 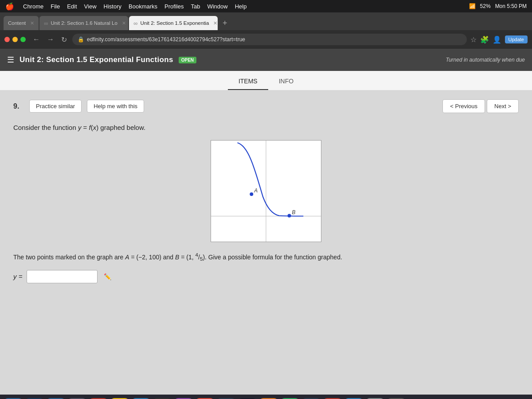 I want to click on question-text: Consider the function y = f(x) graphed b…, so click(x=266, y=128).